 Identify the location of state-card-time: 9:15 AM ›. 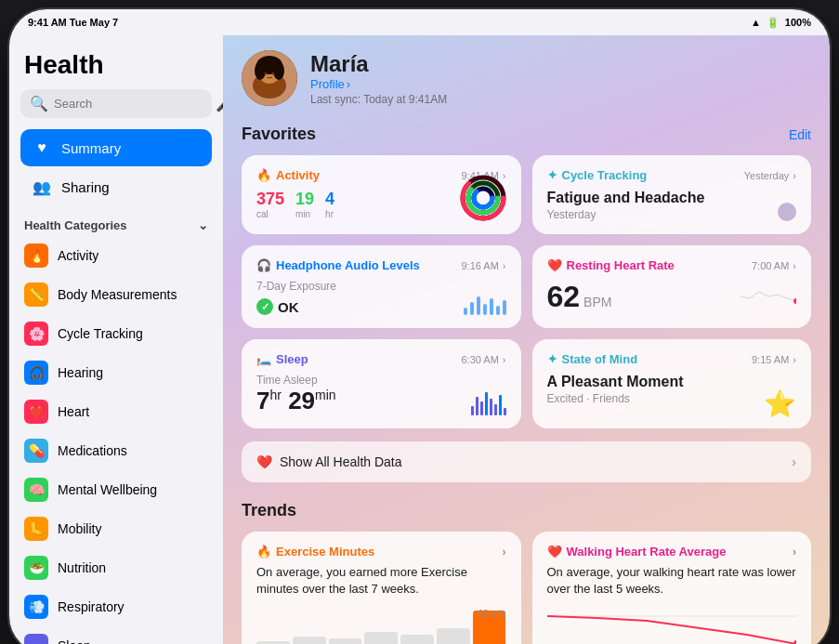
(774, 360).